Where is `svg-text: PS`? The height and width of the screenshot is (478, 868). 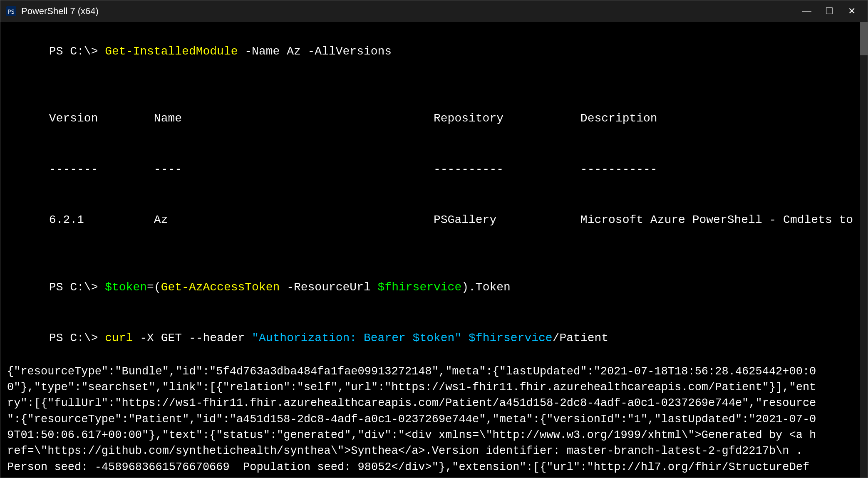 svg-text: PS is located at coordinates (11, 12).